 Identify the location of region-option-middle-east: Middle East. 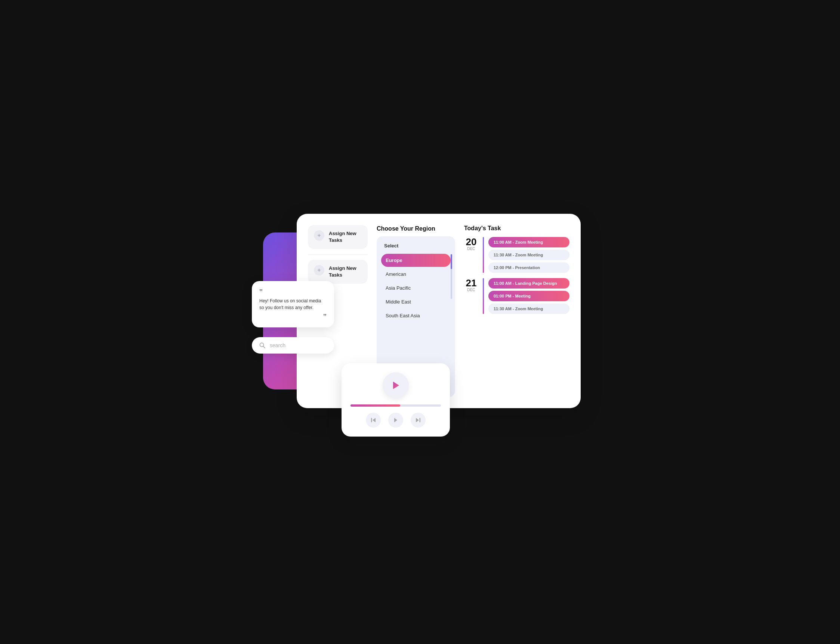
(416, 302).